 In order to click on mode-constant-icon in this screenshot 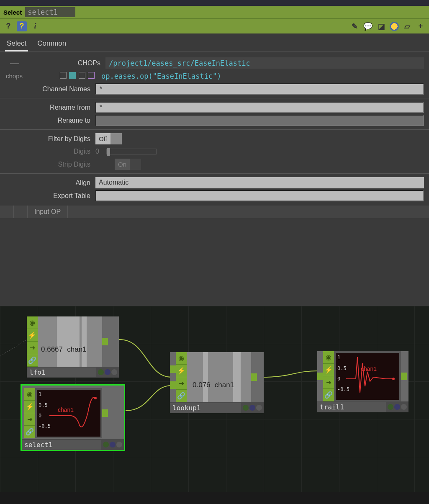, I will do `click(63, 75)`.